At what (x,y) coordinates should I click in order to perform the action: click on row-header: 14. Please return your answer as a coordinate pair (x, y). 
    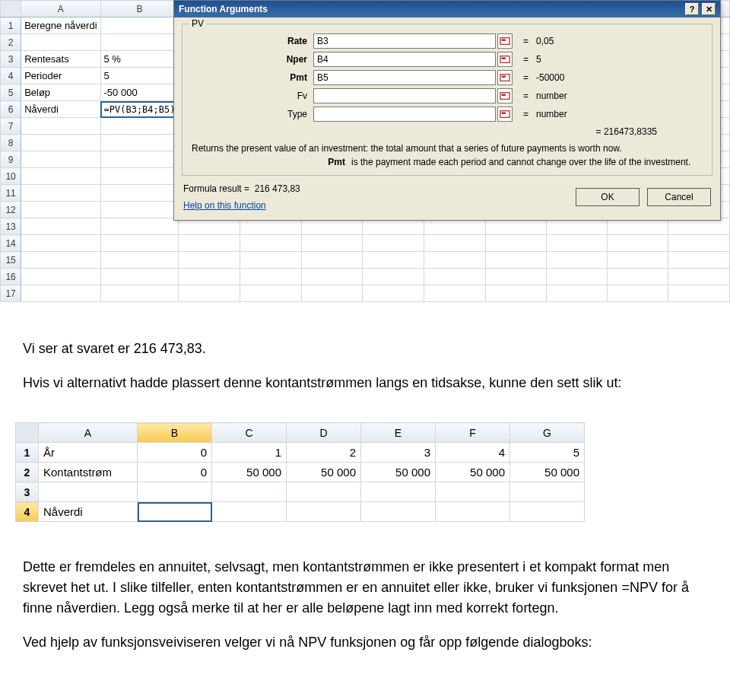
    Looking at the image, I should click on (11, 243).